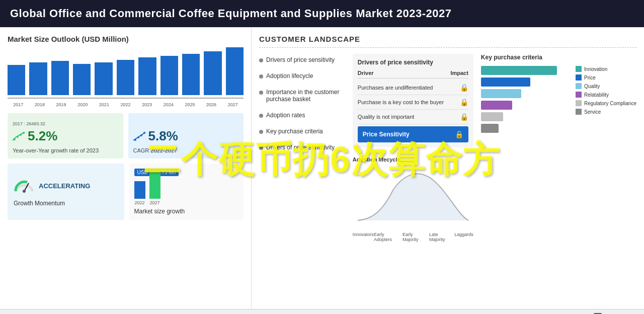 The width and height of the screenshot is (644, 314). I want to click on driver-text-2: Purchase is a key cost to the buyer, so click(400, 102).